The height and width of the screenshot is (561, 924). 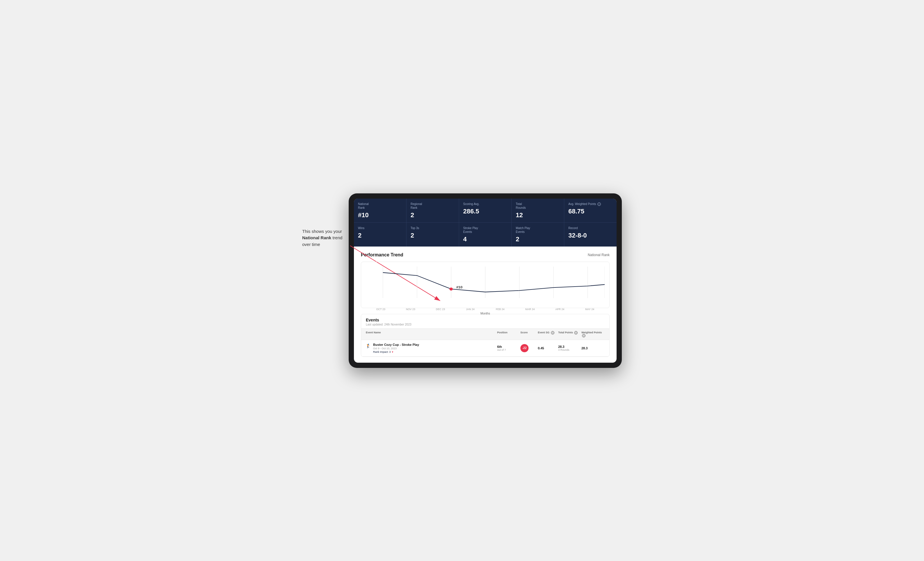 What do you see at coordinates (509, 349) in the screenshot?
I see `event-position: 6th out of 7` at bounding box center [509, 349].